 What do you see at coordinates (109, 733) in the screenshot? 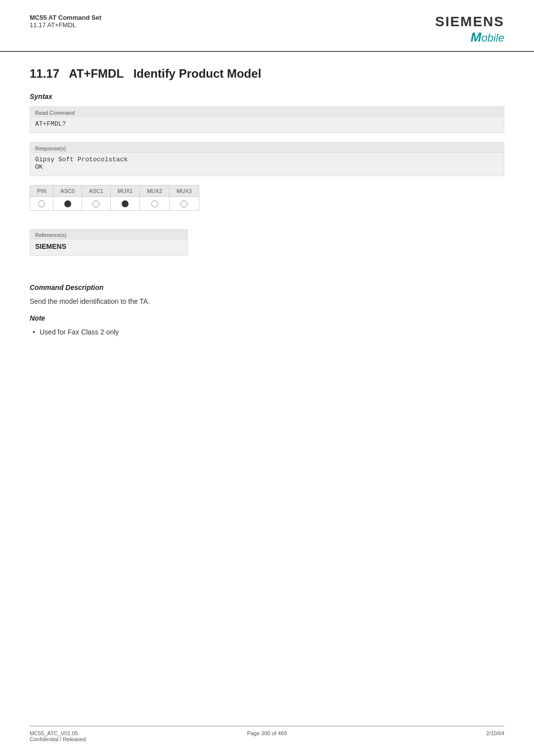
I see `footer-doc-id: MC55_ATC_V01.05` at bounding box center [109, 733].